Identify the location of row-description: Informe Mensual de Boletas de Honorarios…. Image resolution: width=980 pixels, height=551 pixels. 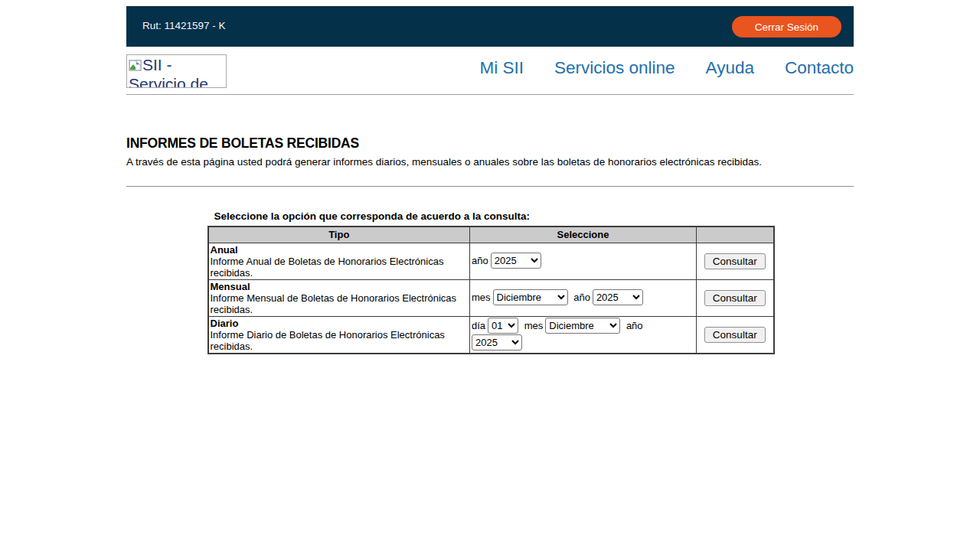
(334, 304).